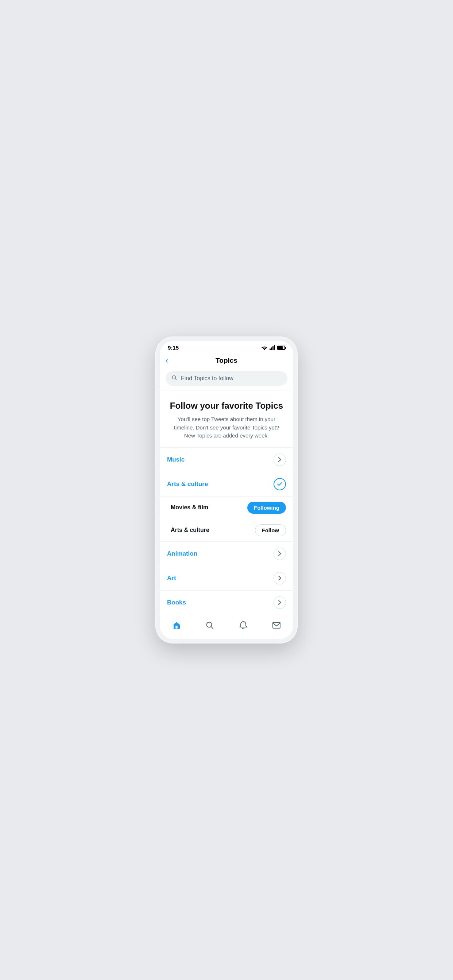 Image resolution: width=453 pixels, height=980 pixels. Describe the element at coordinates (226, 380) in the screenshot. I see `search-container: Find Topics to follow` at that location.